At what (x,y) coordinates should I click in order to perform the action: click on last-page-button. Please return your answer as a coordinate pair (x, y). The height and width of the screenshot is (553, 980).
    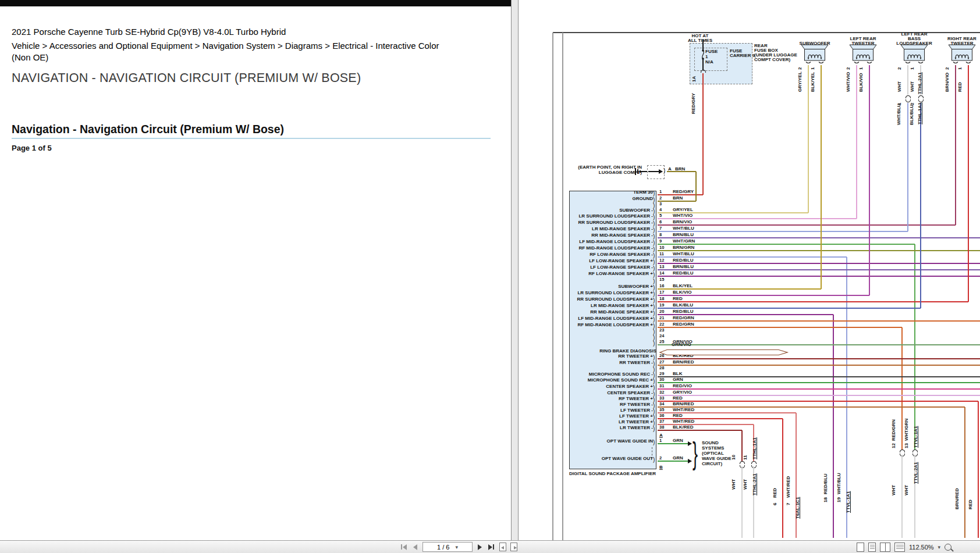
    Looking at the image, I should click on (491, 547).